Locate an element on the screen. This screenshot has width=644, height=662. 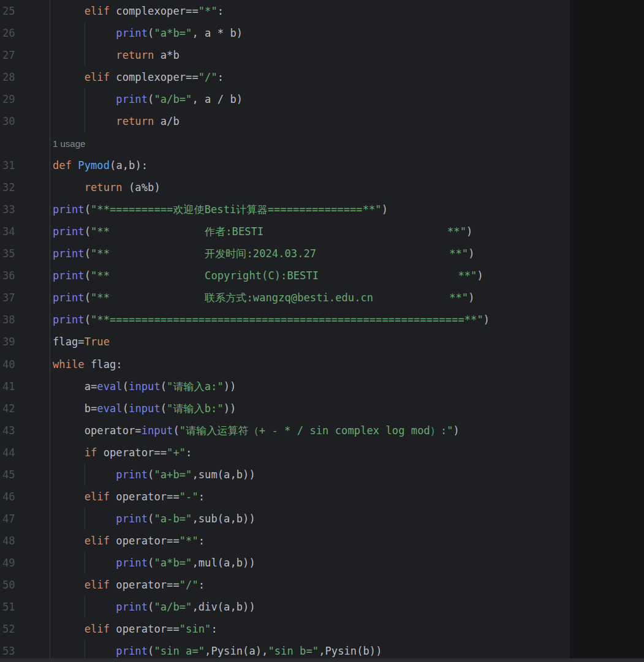
line-number: 34 is located at coordinates (25, 231).